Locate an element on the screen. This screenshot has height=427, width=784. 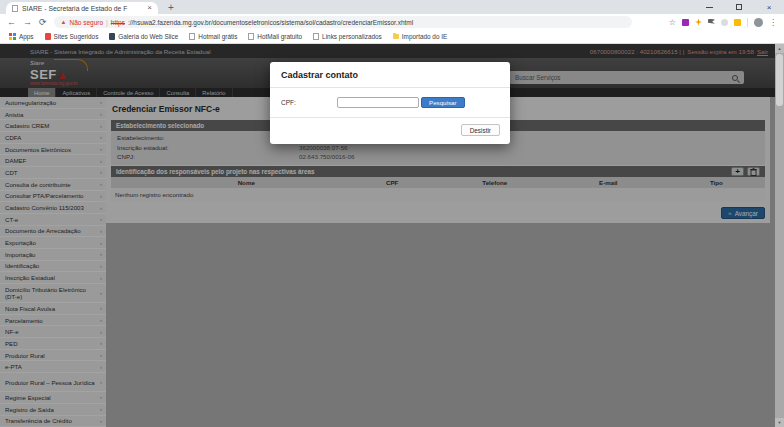
bookmark-hotmail-gratis: Hotmail grátis is located at coordinates (213, 36).